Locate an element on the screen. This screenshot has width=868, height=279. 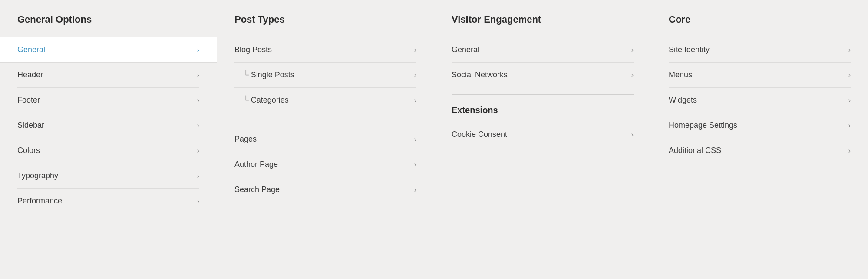
chevron-icon-menus: › is located at coordinates (849, 75).